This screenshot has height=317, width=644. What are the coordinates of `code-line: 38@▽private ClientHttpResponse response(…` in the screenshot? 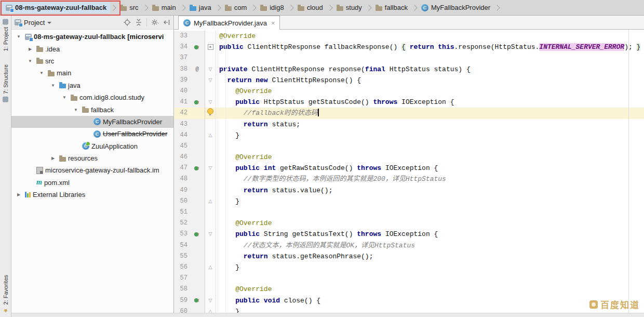 It's located at (409, 70).